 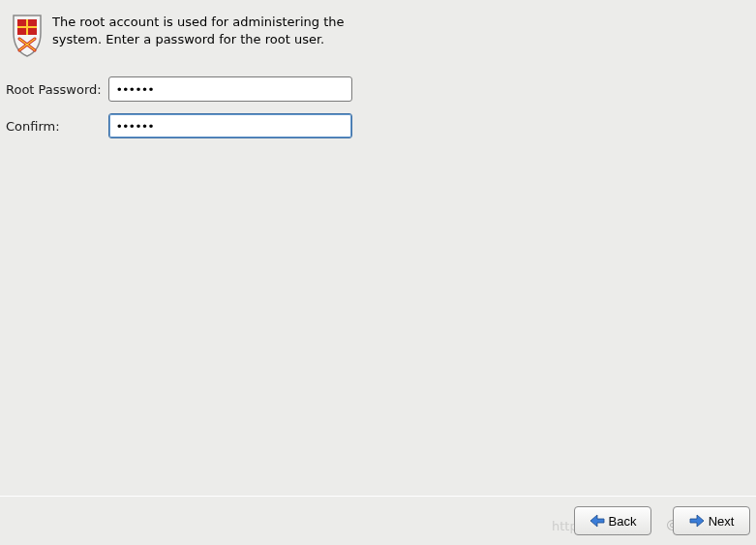 What do you see at coordinates (57, 126) in the screenshot?
I see `confirm-password-label: Confirm:` at bounding box center [57, 126].